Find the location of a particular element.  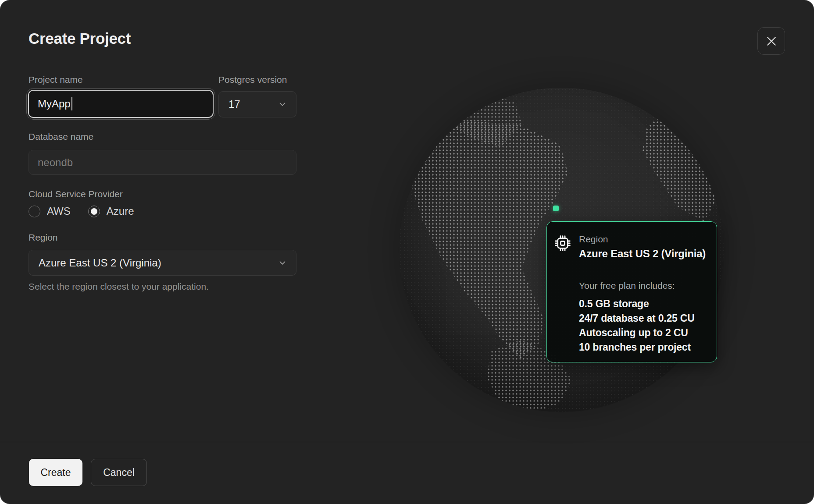

region-marker-dot is located at coordinates (556, 209).